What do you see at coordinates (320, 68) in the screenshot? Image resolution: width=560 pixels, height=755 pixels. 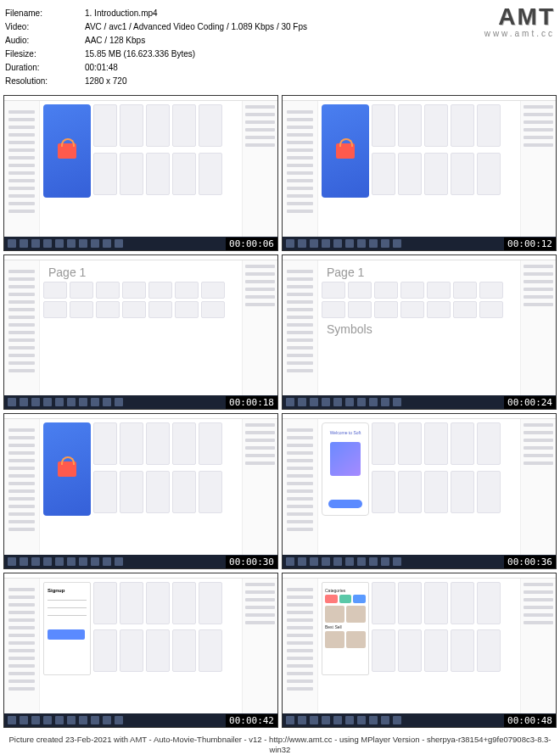 I see `meta-value: 00:01:48` at bounding box center [320, 68].